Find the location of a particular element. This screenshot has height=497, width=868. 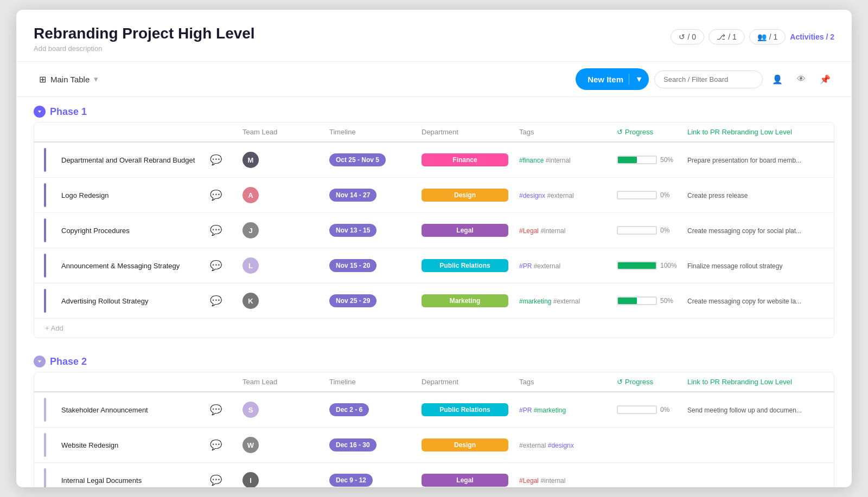

row-name-cell: Logo Redesign is located at coordinates (130, 195).